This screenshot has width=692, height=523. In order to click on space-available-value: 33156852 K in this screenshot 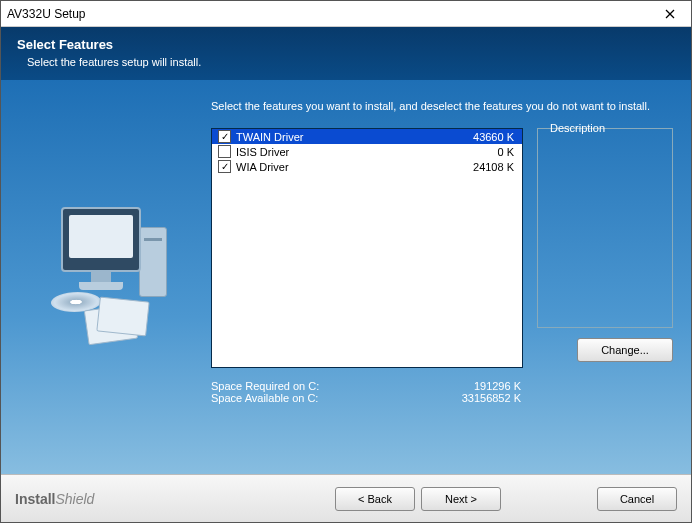, I will do `click(471, 398)`.